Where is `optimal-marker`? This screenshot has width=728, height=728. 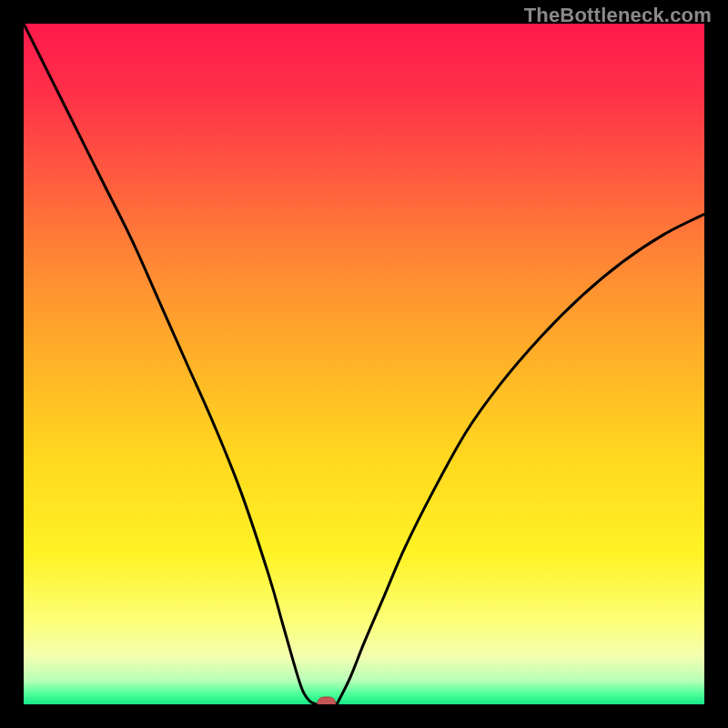 optimal-marker is located at coordinates (327, 703).